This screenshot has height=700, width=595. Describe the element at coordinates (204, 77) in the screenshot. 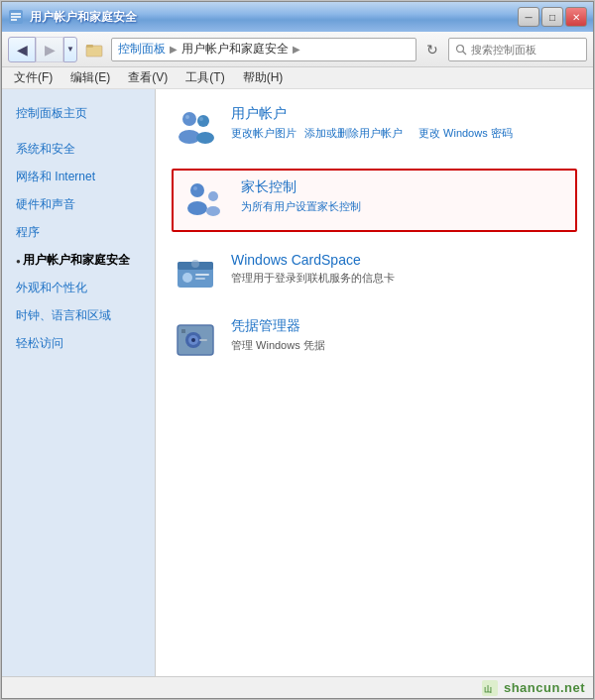

I see `menu-tools: 工具(T)` at that location.